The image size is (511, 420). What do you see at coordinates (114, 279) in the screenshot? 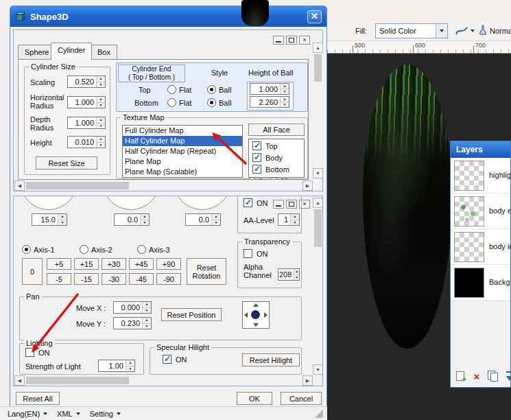
I see `rotate-minus30-button: -30` at bounding box center [114, 279].